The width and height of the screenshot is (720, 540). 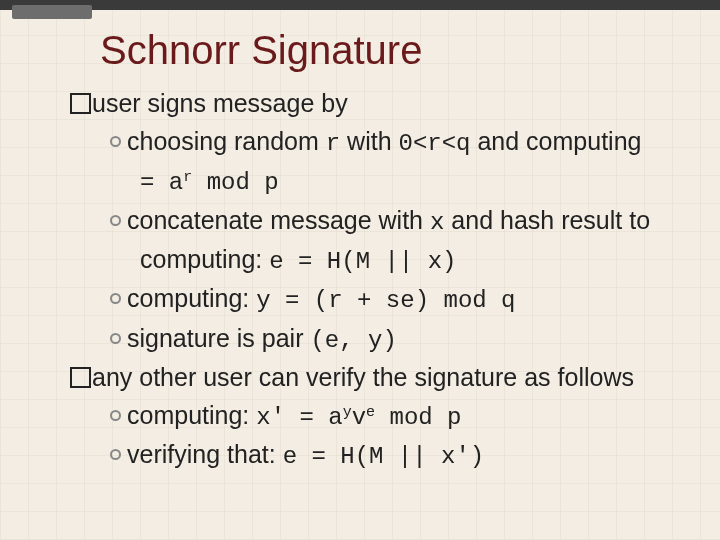 I want to click on text: concatenate message with, so click(x=278, y=220).